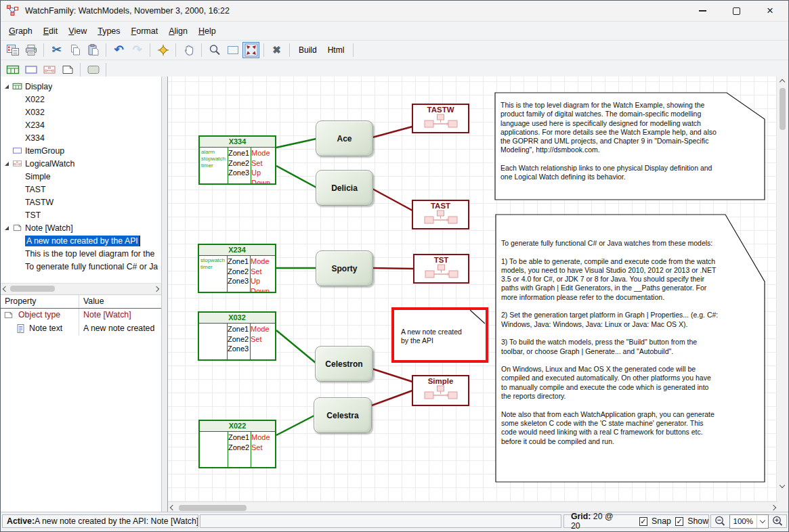 The width and height of the screenshot is (789, 532). Describe the element at coordinates (81, 253) in the screenshot. I see `tree-item-this-is-the-top-level-diagram-for-the: This is the top level diagram for the` at that location.